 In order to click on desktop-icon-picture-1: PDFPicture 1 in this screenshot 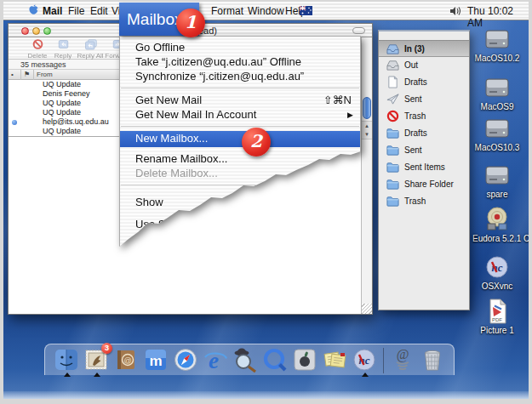, I will do `click(497, 316)`.